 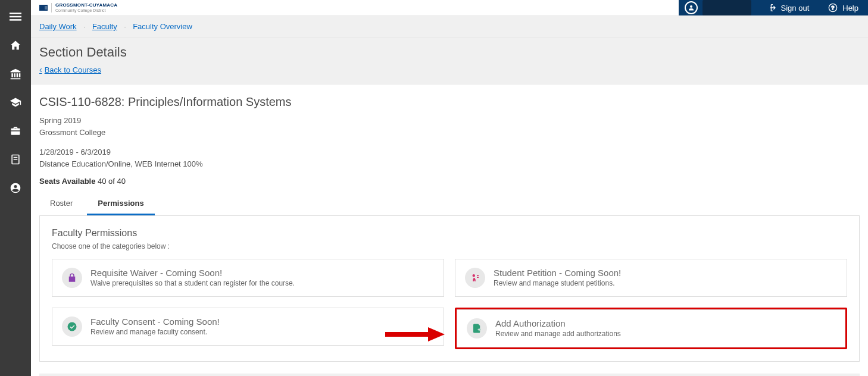 What do you see at coordinates (772, 8) in the screenshot?
I see `sign-out-icon` at bounding box center [772, 8].